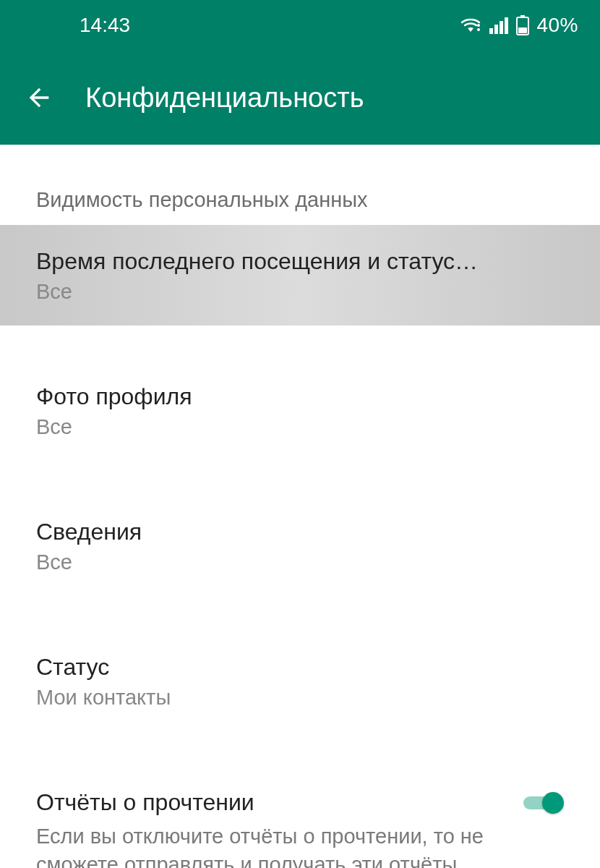  I want to click on item-texts: Отчёты о прочтении Если вы отключите отч…, so click(273, 827).